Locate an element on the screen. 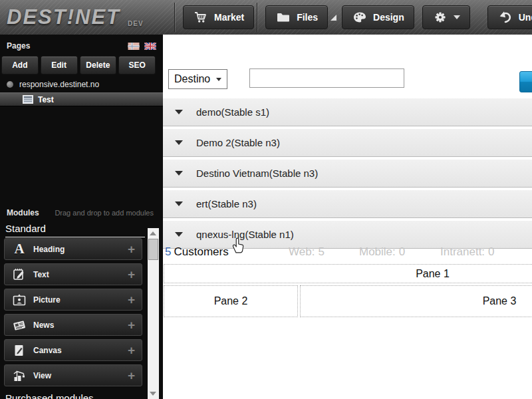 This screenshot has height=399, width=532. uk-flag-icon is located at coordinates (150, 47).